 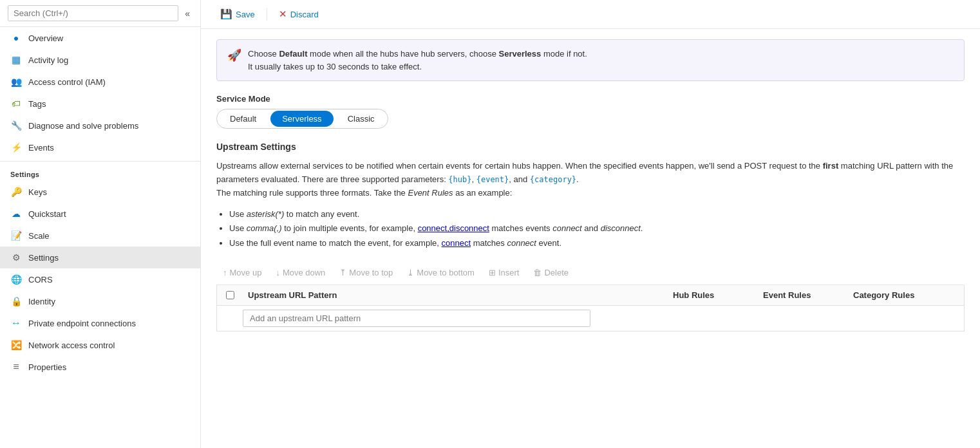 I want to click on sidebar-item-label: Settings, so click(x=44, y=257).